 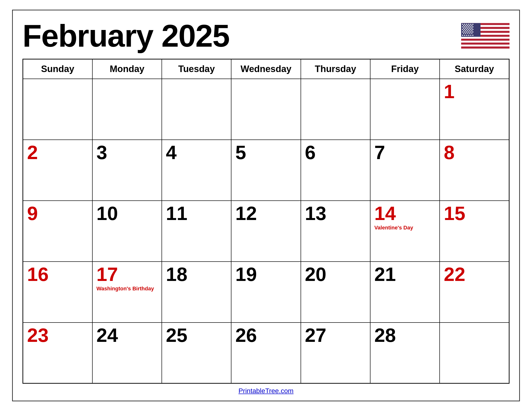 I want to click on calendar-week-row: 232425262728, so click(x=266, y=353).